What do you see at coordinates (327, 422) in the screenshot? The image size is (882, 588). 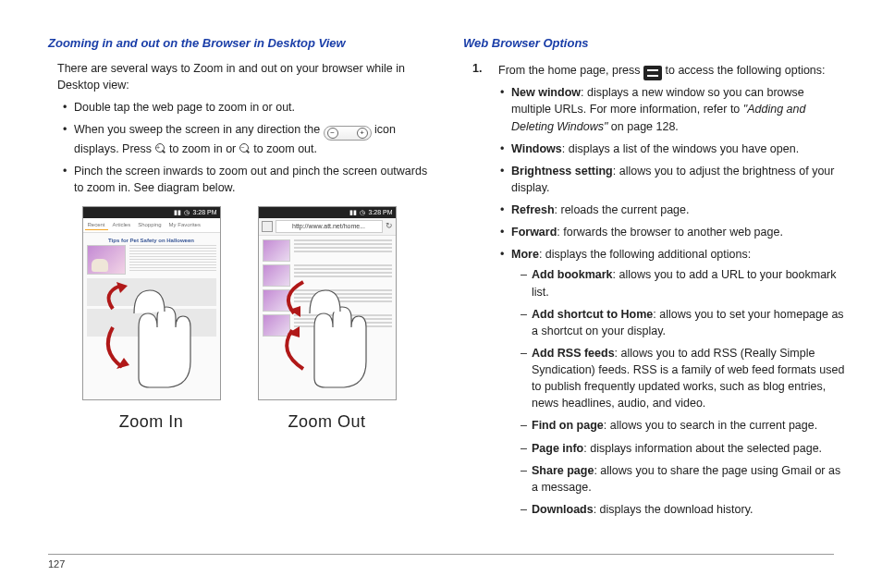 I see `caption-zoom-out: Zoom Out` at bounding box center [327, 422].